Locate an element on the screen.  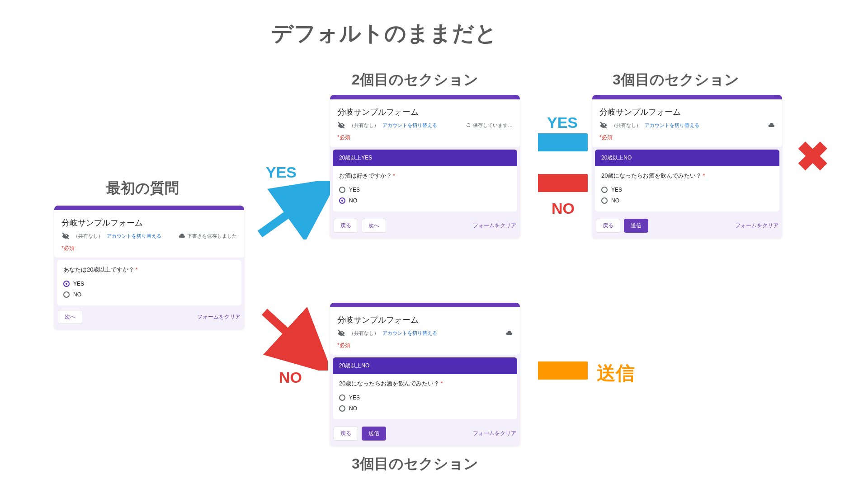
form-card-section3-bottom: 分岐サンプルフォーム （共有なし） アカウントを切り替える *必須 20歳以上N… is located at coordinates (425, 374).